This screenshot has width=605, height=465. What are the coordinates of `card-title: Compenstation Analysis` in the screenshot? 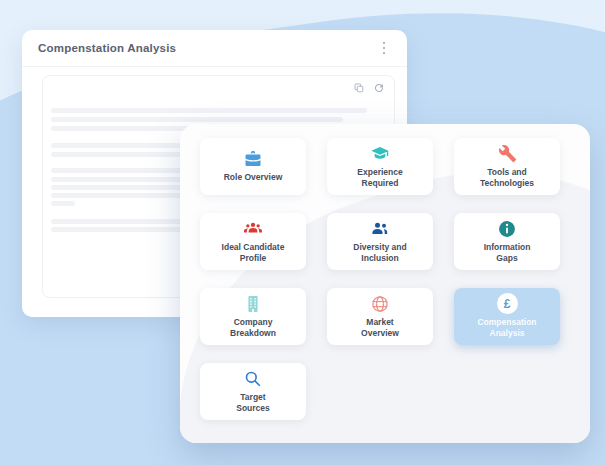 It's located at (107, 48).